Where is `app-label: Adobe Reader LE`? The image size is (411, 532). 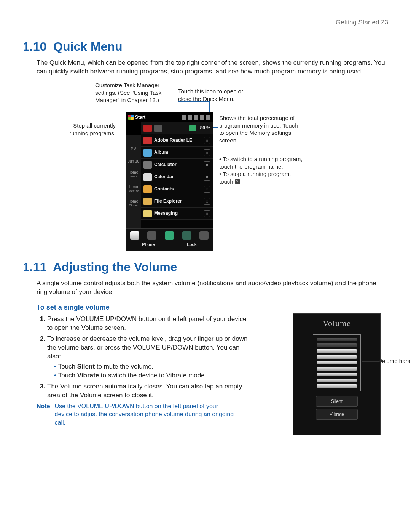 app-label: Adobe Reader LE is located at coordinates (178, 140).